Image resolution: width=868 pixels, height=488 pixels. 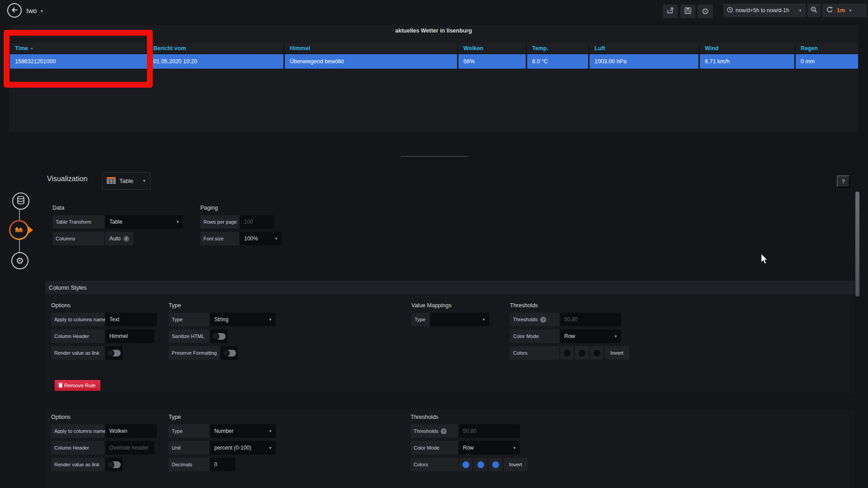 I want to click on question-icon: ?, so click(x=543, y=320).